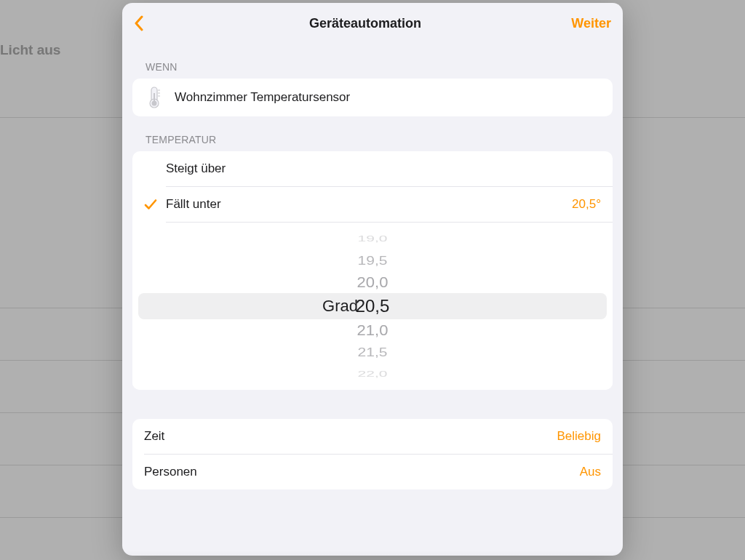 The height and width of the screenshot is (560, 745). I want to click on falls-below-label: Fällt unter, so click(369, 204).